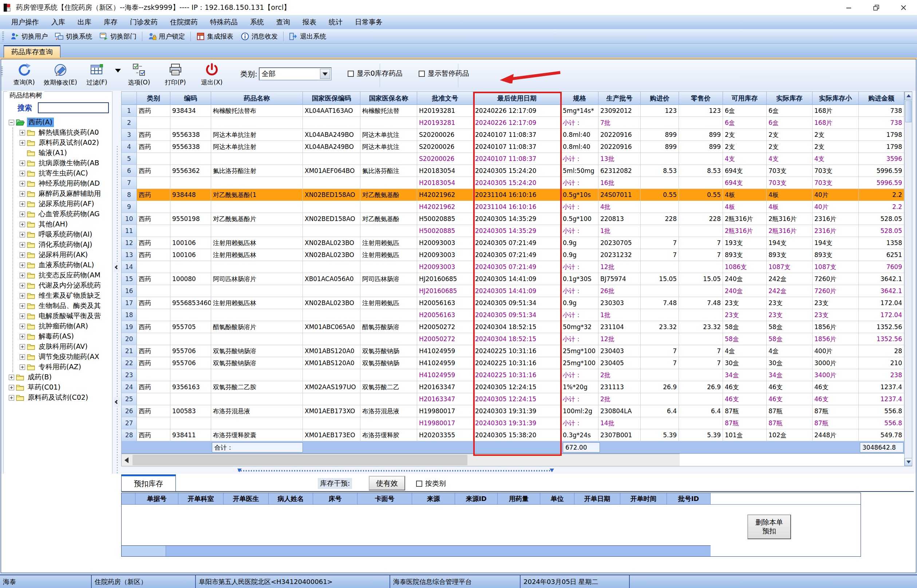 This screenshot has width=917, height=588. What do you see at coordinates (97, 74) in the screenshot?
I see `query-toolbar-过滤(F): 过滤(F)` at bounding box center [97, 74].